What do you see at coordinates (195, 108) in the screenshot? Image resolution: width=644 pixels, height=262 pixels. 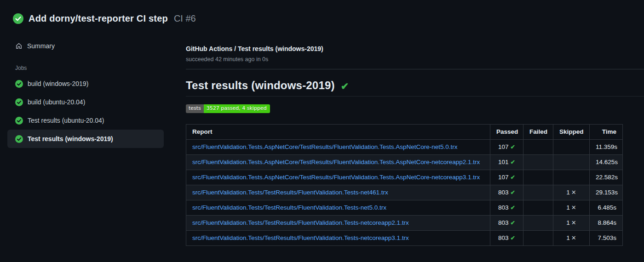 I see `tests-badge-label: tests` at bounding box center [195, 108].